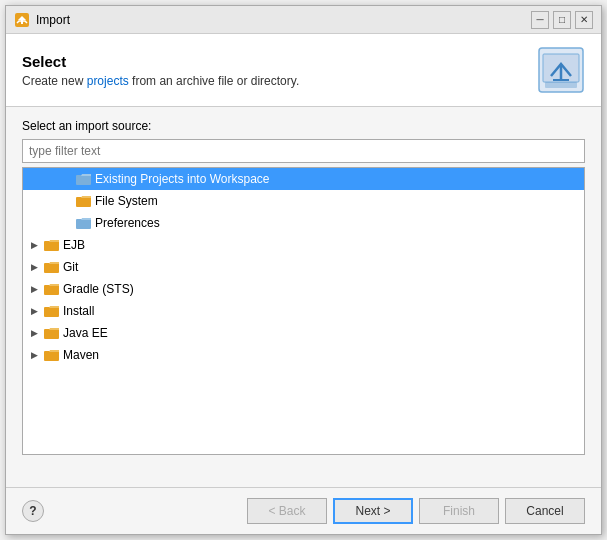 The image size is (607, 540). Describe the element at coordinates (78, 311) in the screenshot. I see `label-install: Install` at that location.